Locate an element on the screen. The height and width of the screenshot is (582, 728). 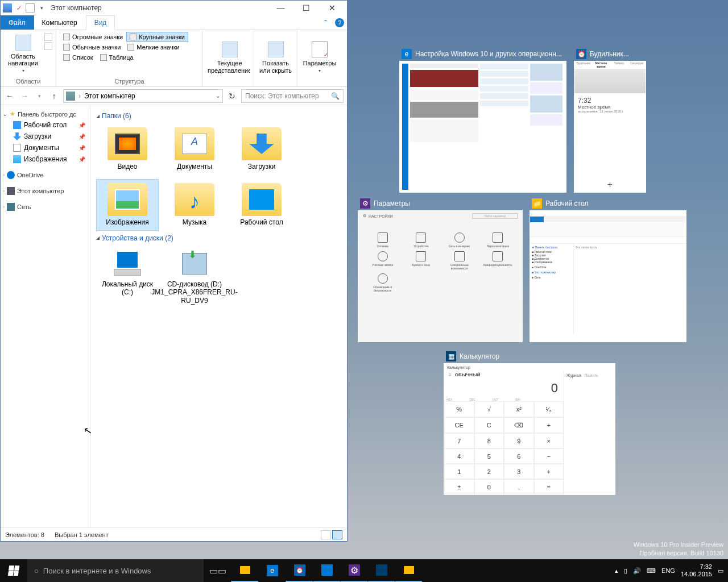
current-view-button: Текущее представление is located at coordinates (229, 58).